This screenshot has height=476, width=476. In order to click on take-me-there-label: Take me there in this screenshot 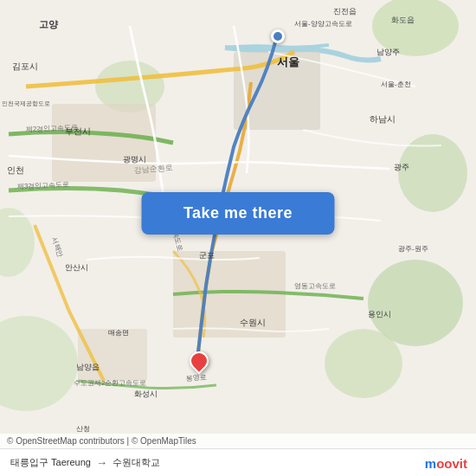, I will do `click(238, 213)`.